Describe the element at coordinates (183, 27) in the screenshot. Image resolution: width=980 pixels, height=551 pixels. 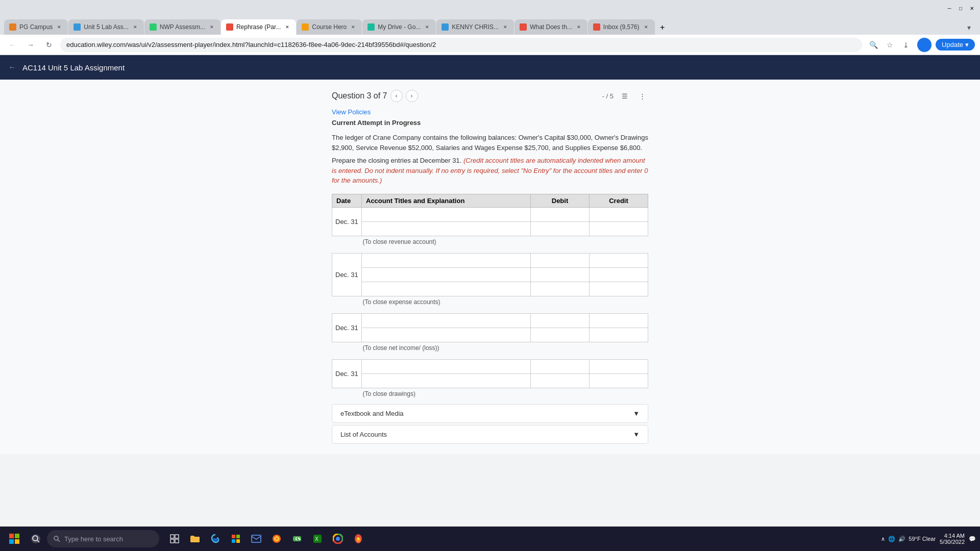
I see `tab-nwp-assess: NWP Assessm... ✕` at that location.